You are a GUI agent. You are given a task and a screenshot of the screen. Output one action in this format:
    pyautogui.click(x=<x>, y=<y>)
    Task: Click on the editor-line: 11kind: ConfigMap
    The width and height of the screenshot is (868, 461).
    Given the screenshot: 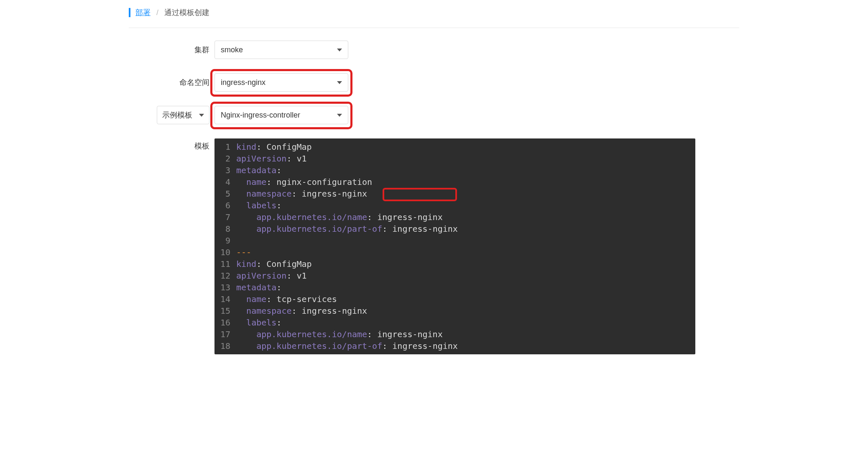 What is the action you would take?
    pyautogui.click(x=455, y=264)
    